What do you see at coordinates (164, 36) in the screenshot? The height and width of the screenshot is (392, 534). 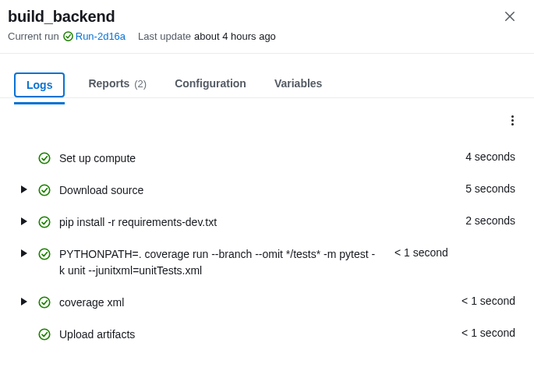 I see `last-update-label: Last update` at bounding box center [164, 36].